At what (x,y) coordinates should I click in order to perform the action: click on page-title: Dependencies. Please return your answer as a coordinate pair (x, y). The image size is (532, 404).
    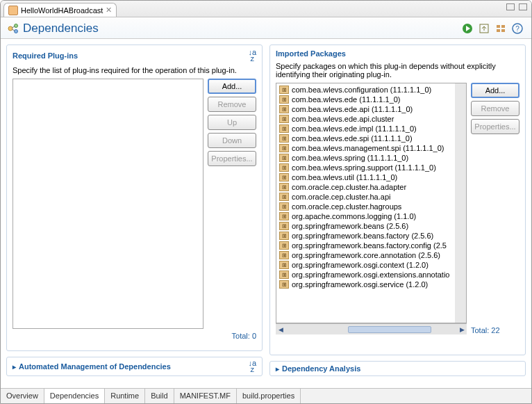
    Looking at the image, I should click on (53, 29).